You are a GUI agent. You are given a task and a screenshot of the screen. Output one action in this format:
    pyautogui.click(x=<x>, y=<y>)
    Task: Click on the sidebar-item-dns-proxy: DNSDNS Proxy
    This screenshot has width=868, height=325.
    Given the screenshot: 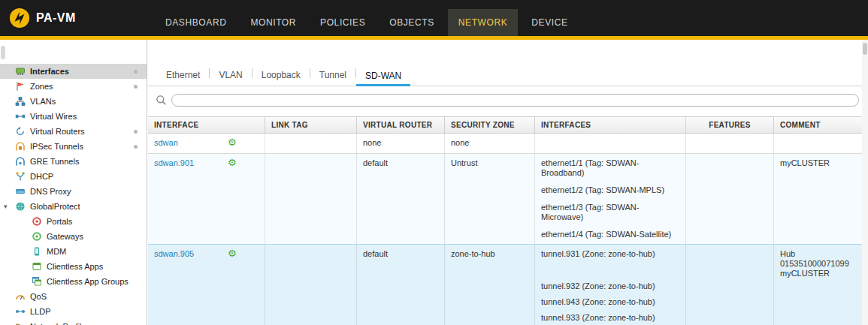 What is the action you would take?
    pyautogui.click(x=74, y=191)
    